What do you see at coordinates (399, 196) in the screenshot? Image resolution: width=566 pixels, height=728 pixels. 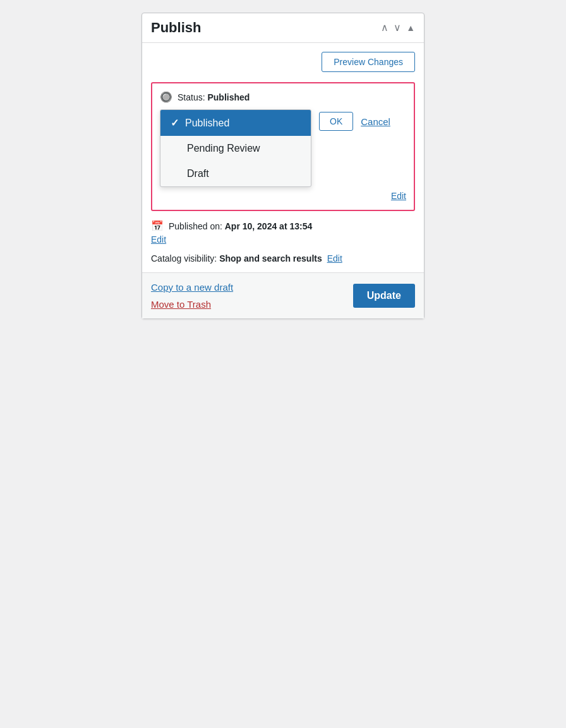 I see `status-edit-link: Edit` at bounding box center [399, 196].